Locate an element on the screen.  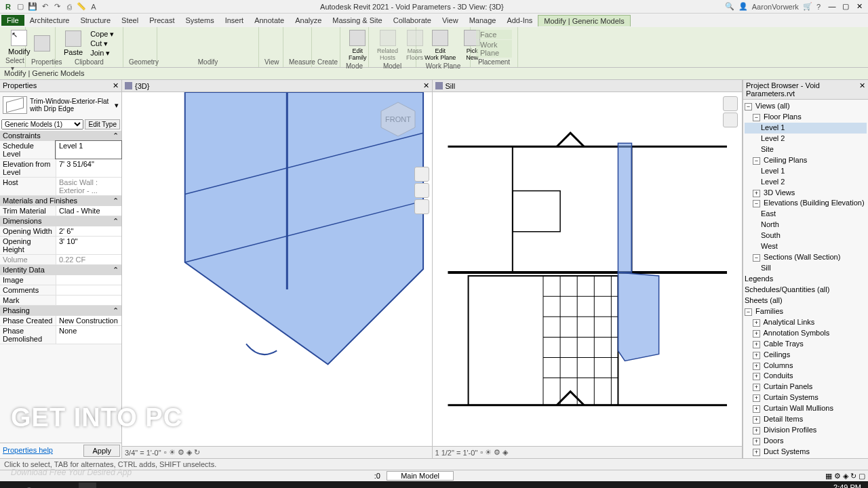
redo-icon: ↷ is located at coordinates (57, 7).